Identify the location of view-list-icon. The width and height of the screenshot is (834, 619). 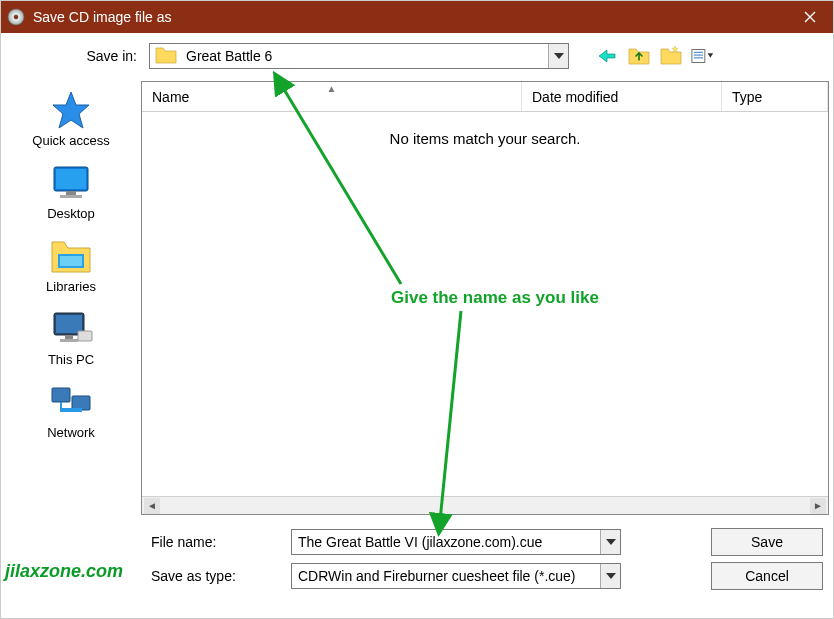
(703, 56).